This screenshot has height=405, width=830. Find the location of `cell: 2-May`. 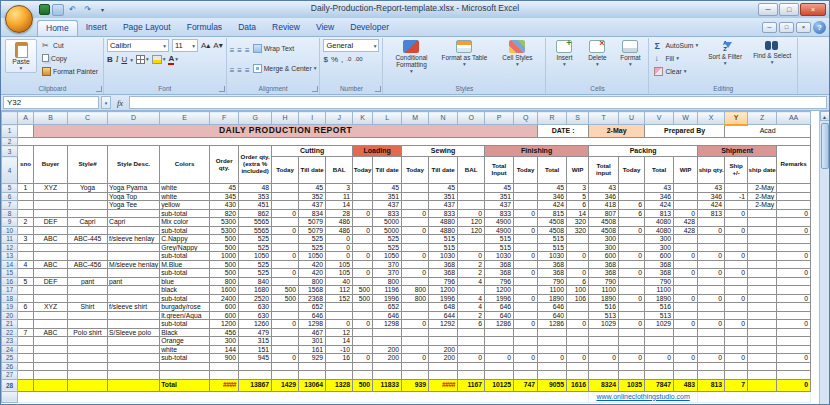

cell: 2-May is located at coordinates (762, 188).